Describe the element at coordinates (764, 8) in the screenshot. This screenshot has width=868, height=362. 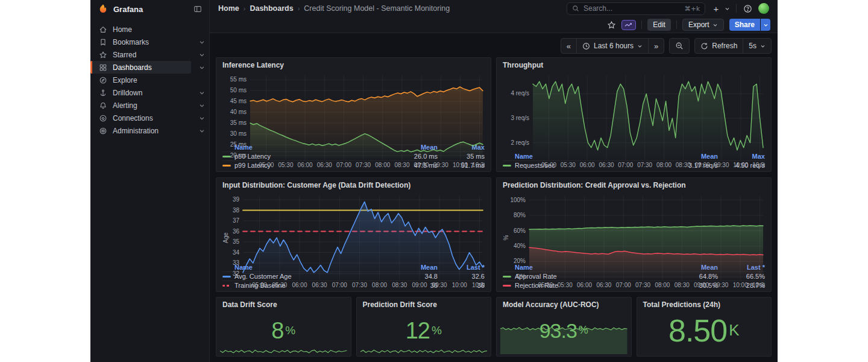
I see `user-avatar` at that location.